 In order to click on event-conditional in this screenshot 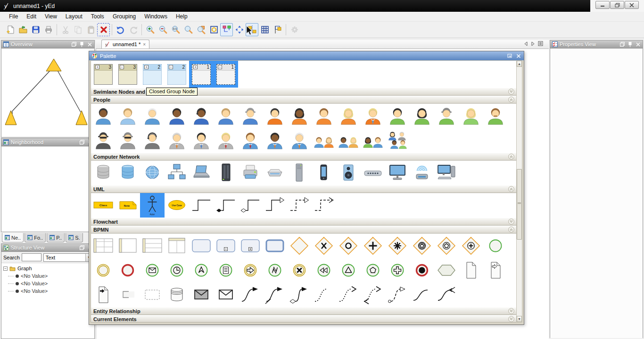, I will do `click(226, 270)`.